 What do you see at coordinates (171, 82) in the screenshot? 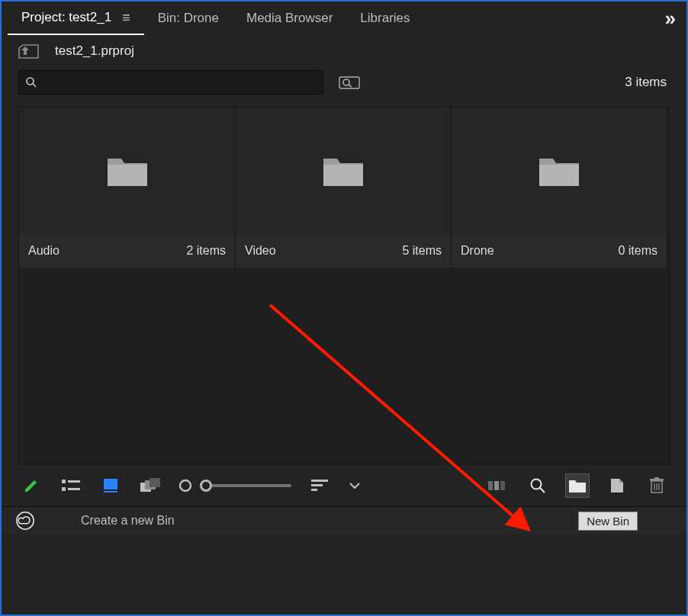
I see `search-input-container` at bounding box center [171, 82].